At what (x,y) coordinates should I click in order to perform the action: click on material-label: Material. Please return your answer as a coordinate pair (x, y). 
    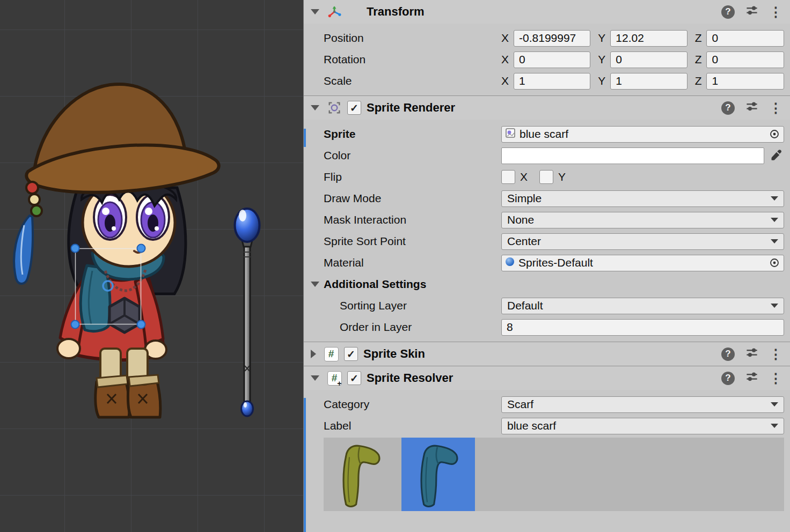
    Looking at the image, I should click on (412, 263).